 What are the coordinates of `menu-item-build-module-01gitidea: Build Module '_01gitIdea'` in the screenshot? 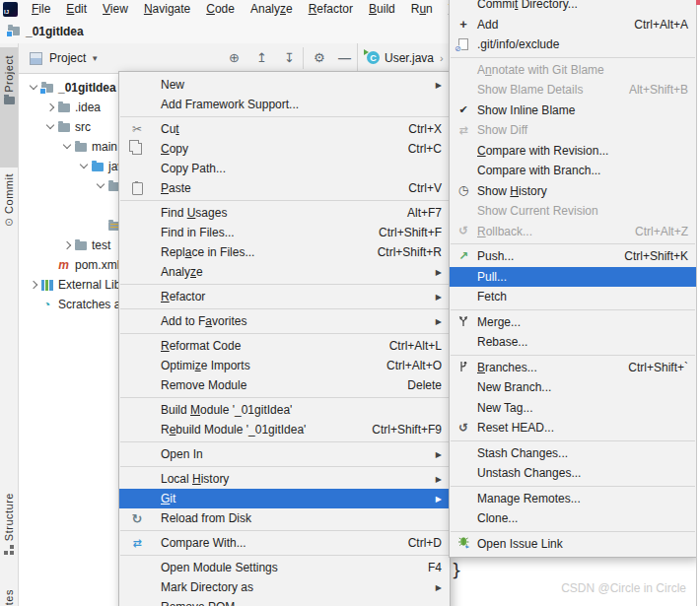 It's located at (284, 410).